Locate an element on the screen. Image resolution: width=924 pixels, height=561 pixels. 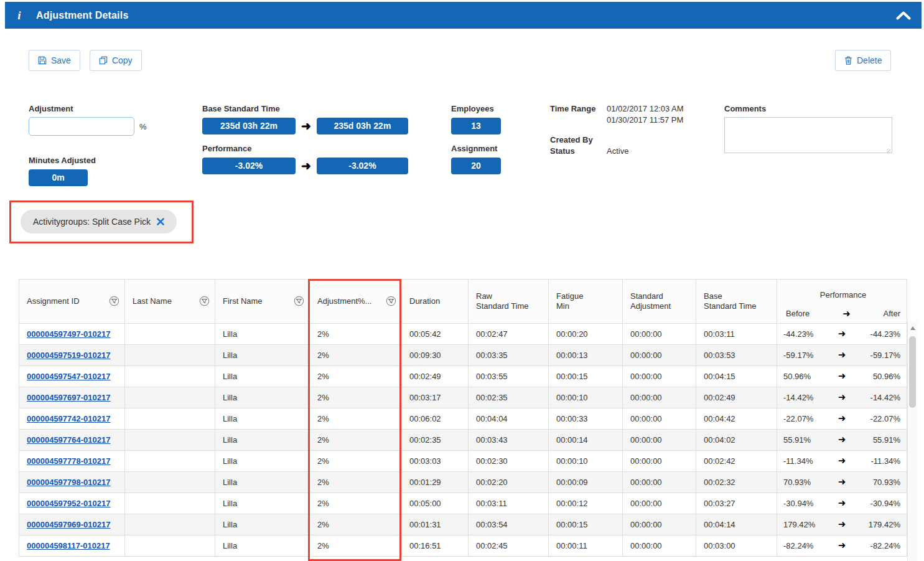
performance-before-value: -11.34% is located at coordinates (798, 461).